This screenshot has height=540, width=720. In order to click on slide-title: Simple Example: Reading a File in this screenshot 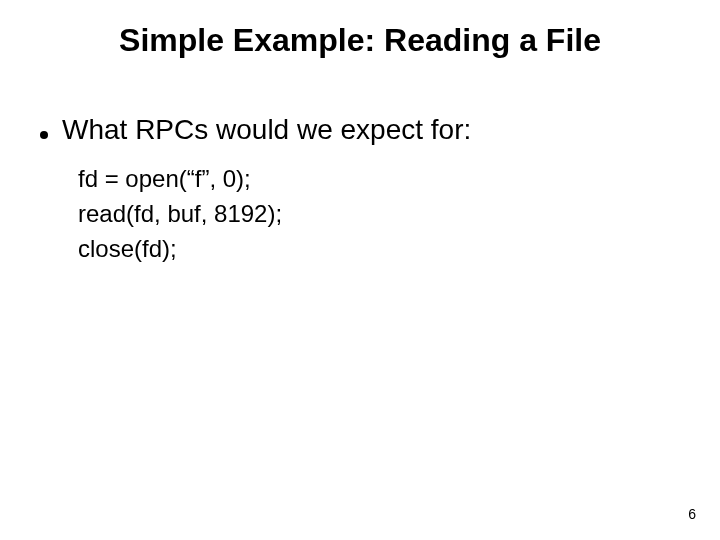, I will do `click(360, 40)`.